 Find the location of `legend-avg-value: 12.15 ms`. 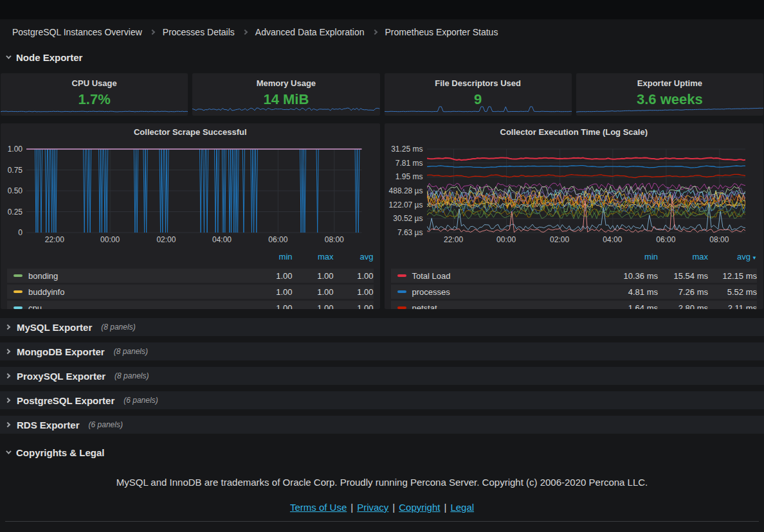

legend-avg-value: 12.15 ms is located at coordinates (732, 276).